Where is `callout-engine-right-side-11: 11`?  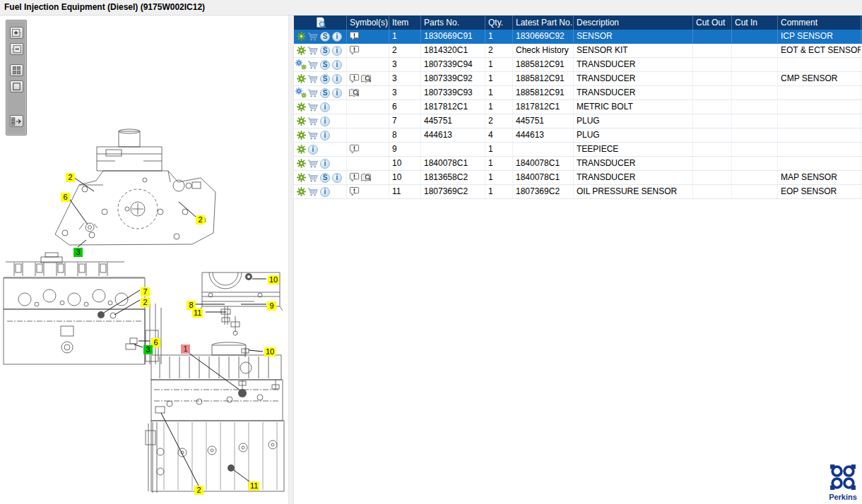
callout-engine-right-side-11: 11 is located at coordinates (254, 486).